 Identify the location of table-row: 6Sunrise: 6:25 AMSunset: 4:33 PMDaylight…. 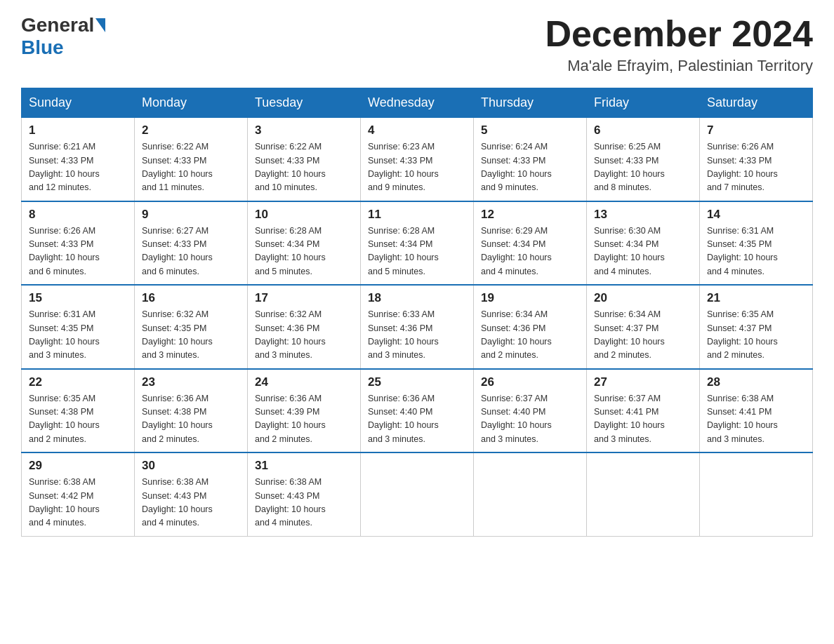
(643, 160).